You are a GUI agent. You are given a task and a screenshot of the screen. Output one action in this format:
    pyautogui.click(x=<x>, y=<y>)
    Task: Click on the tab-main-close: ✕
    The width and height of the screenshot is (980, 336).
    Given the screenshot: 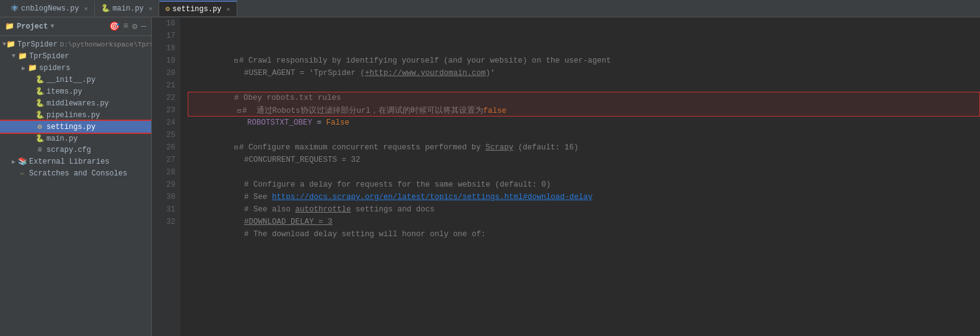 What is the action you would take?
    pyautogui.click(x=151, y=9)
    